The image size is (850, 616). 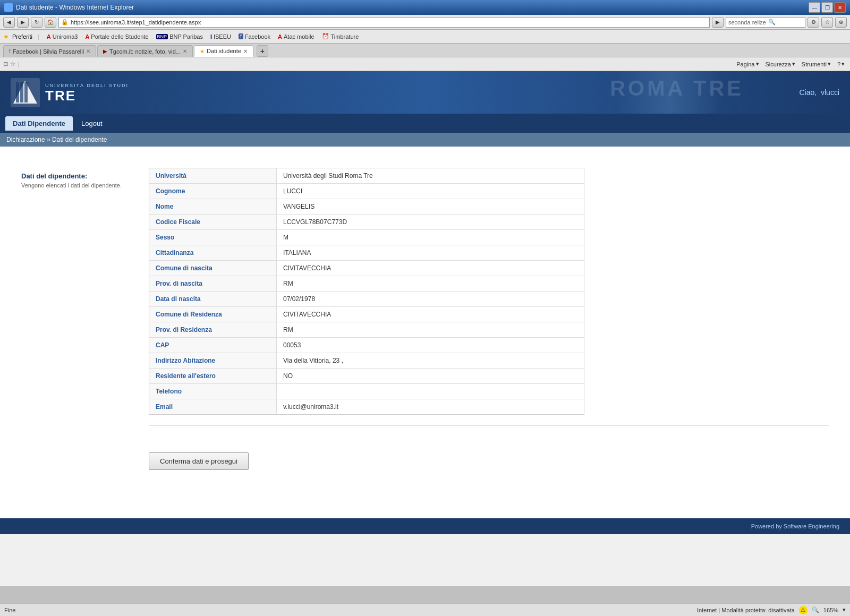 What do you see at coordinates (778, 64) in the screenshot?
I see `sicurezza-label: Sicurezza` at bounding box center [778, 64].